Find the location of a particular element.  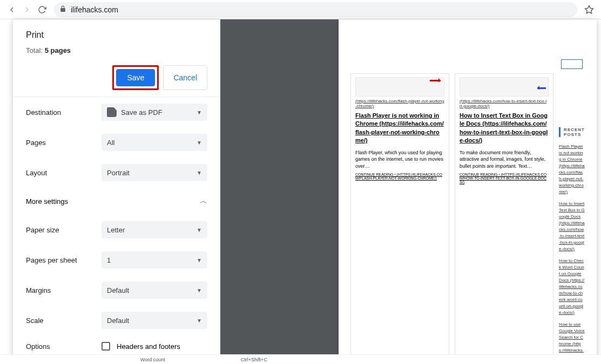

per-sheet-label: Pages per sheet is located at coordinates (64, 260).